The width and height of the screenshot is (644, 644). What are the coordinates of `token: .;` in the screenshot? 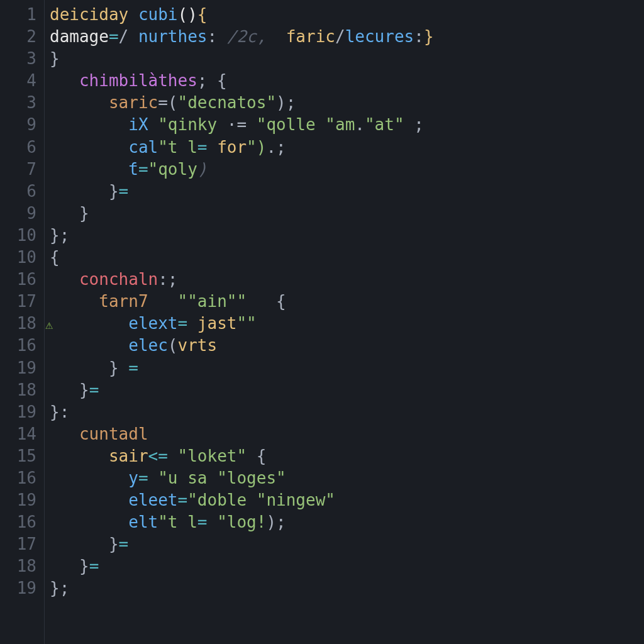 It's located at (275, 147).